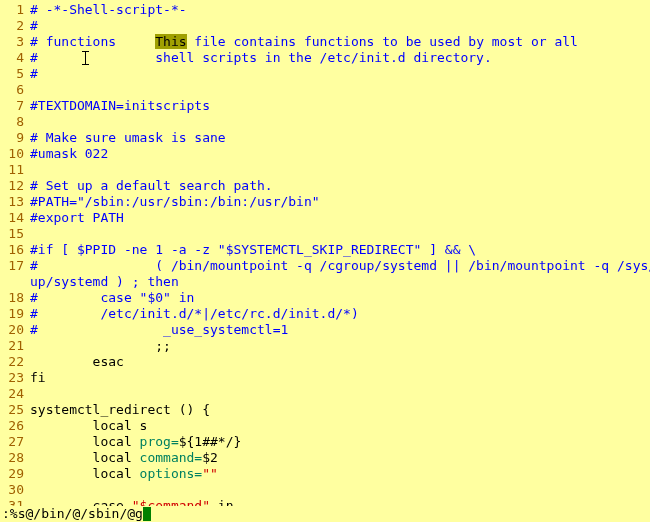 The image size is (650, 522). What do you see at coordinates (325, 426) in the screenshot?
I see `code-line: 26 local s` at bounding box center [325, 426].